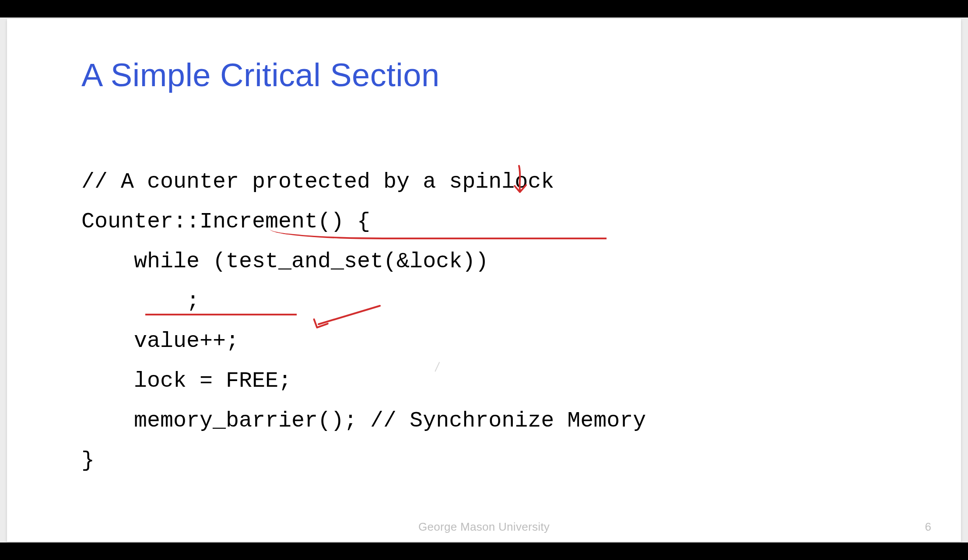 Image resolution: width=968 pixels, height=560 pixels. Describe the element at coordinates (285, 262) in the screenshot. I see `code-line: while (test_and_set(&lock))` at that location.